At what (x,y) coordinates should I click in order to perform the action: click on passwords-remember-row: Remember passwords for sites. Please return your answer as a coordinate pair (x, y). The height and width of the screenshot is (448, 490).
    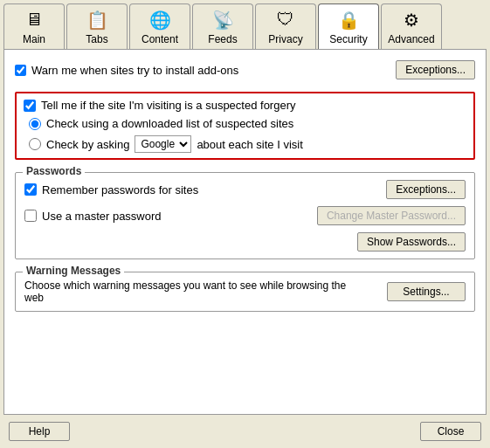
    Looking at the image, I should click on (112, 190).